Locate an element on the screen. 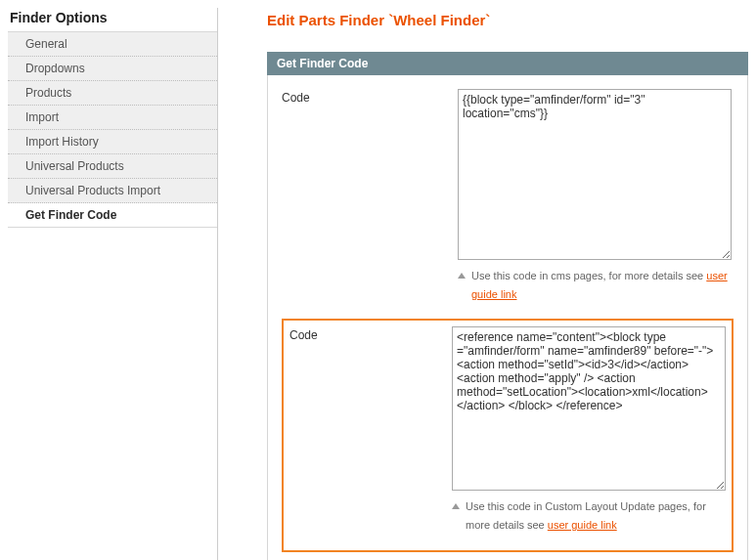  hint-row: Use this code in Custom Layout Update pa… is located at coordinates (589, 516).